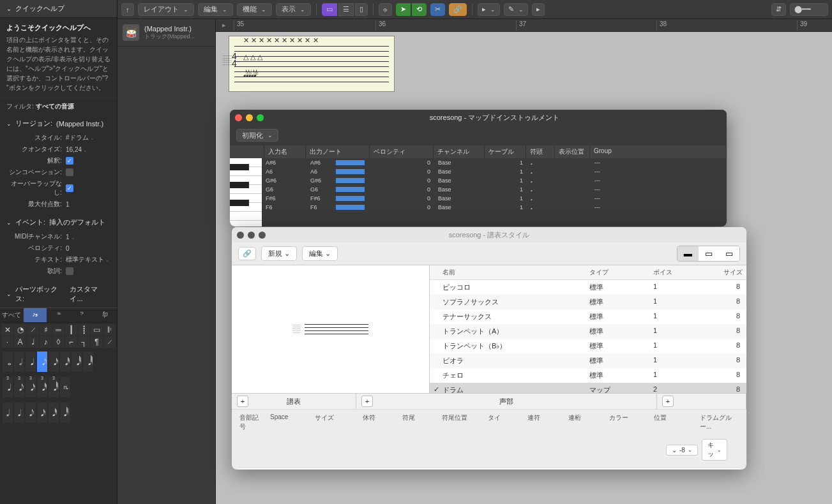  What do you see at coordinates (82, 315) in the screenshot?
I see `palette-tab-clef: 𝄢` at bounding box center [82, 315].